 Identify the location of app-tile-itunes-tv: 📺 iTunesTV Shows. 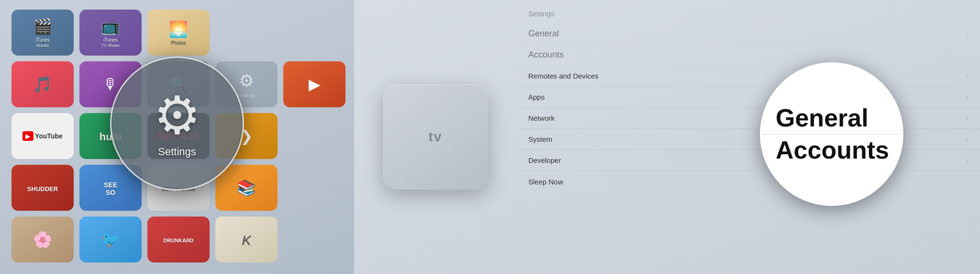
(111, 33).